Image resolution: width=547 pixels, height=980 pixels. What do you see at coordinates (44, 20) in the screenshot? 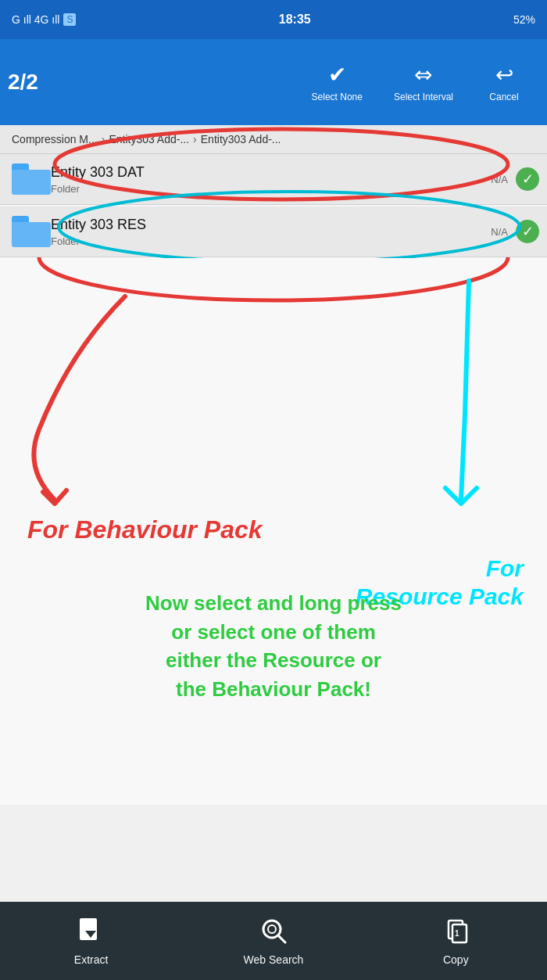
I see `status-left: G ıll 4G ıll S` at bounding box center [44, 20].